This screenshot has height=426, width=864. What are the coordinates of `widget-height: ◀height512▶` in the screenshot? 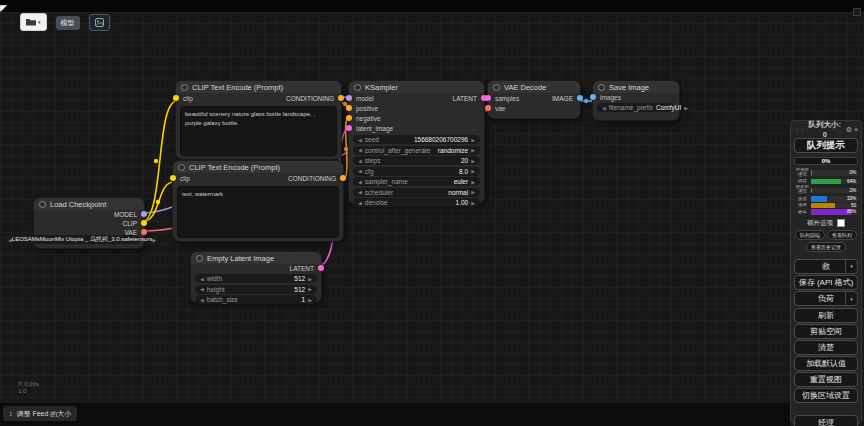 It's located at (256, 290).